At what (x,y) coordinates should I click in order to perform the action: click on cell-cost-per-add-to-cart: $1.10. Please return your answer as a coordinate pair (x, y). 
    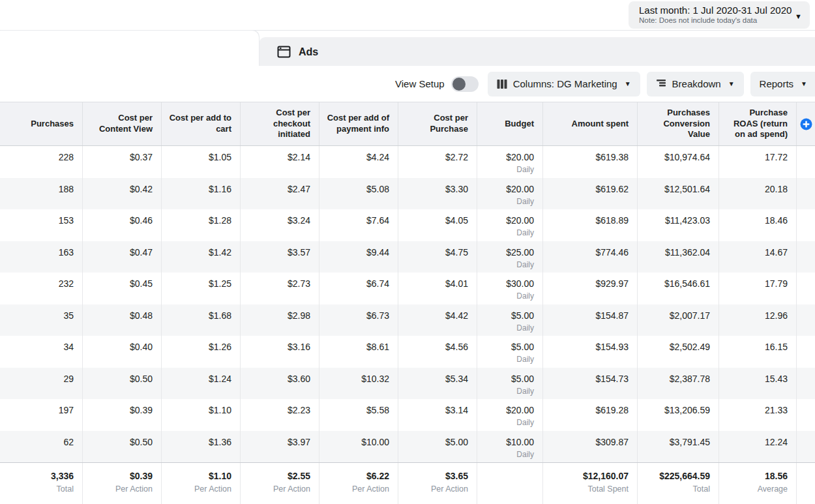
    Looking at the image, I should click on (201, 415).